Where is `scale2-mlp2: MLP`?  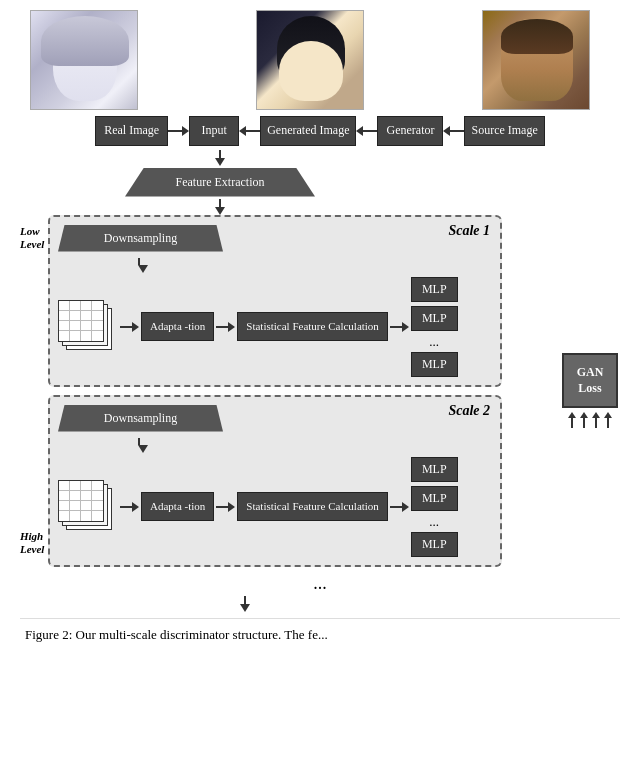 scale2-mlp2: MLP is located at coordinates (434, 498).